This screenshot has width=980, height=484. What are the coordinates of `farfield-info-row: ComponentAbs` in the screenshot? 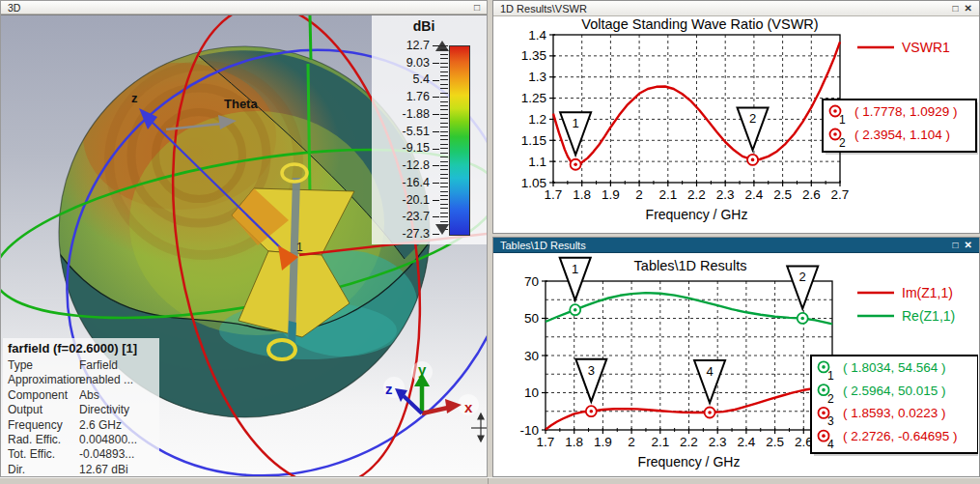 It's located at (83, 396).